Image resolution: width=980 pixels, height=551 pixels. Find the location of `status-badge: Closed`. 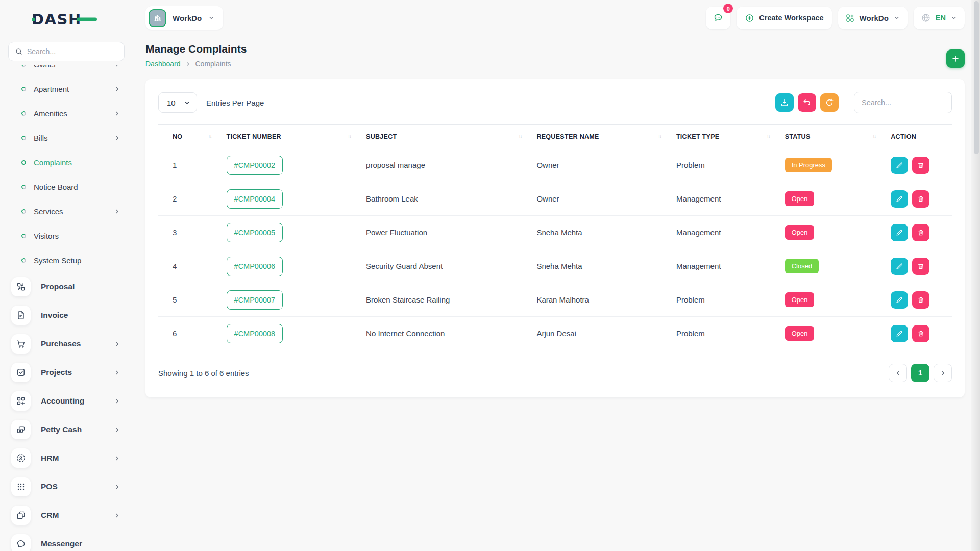

status-badge: Closed is located at coordinates (802, 266).